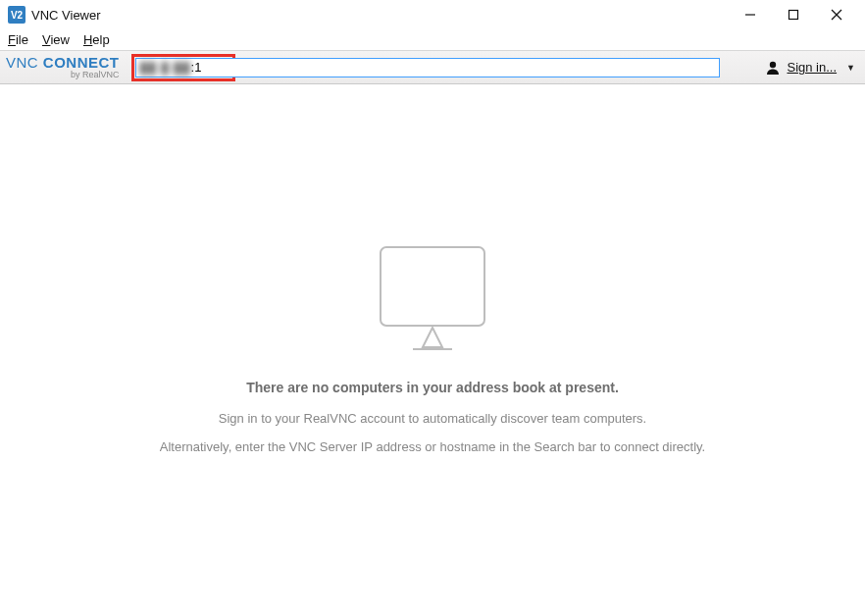 Image resolution: width=865 pixels, height=616 pixels. Describe the element at coordinates (812, 67) in the screenshot. I see `signin-label: Sign in...` at that location.